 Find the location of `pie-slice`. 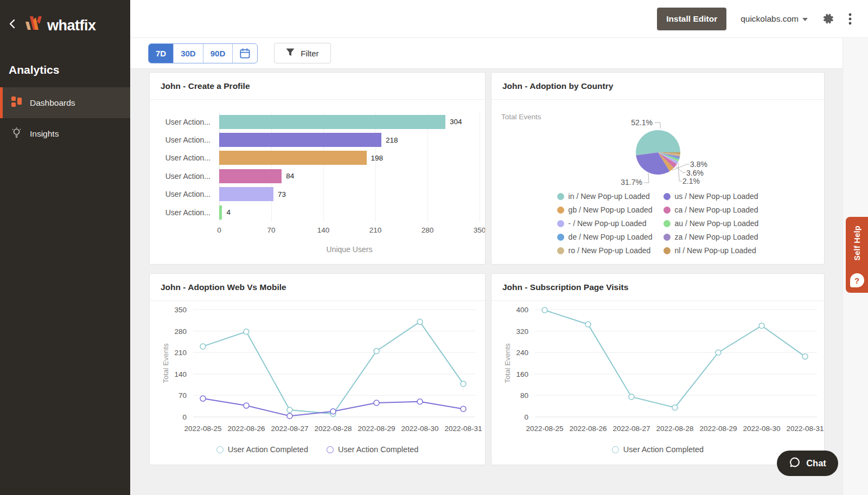

pie-slice is located at coordinates (658, 143).